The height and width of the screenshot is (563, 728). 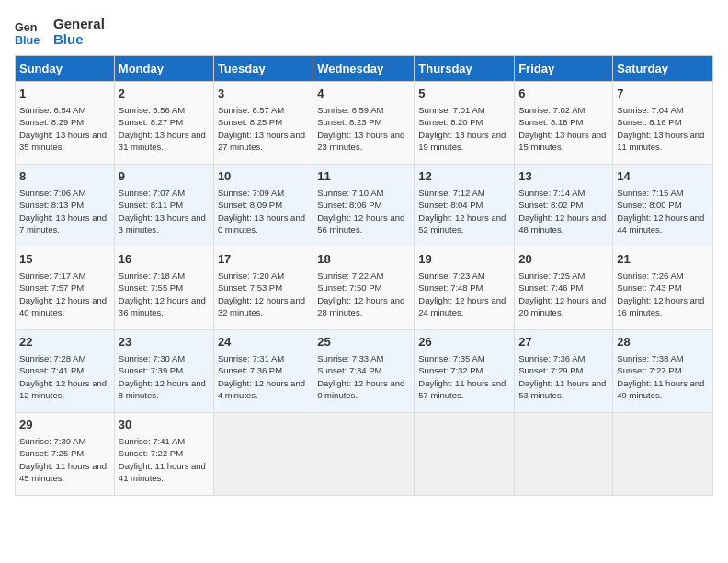 What do you see at coordinates (563, 389) in the screenshot?
I see `daylight-label: Daylight: 11 hours and 53 minutes.` at bounding box center [563, 389].